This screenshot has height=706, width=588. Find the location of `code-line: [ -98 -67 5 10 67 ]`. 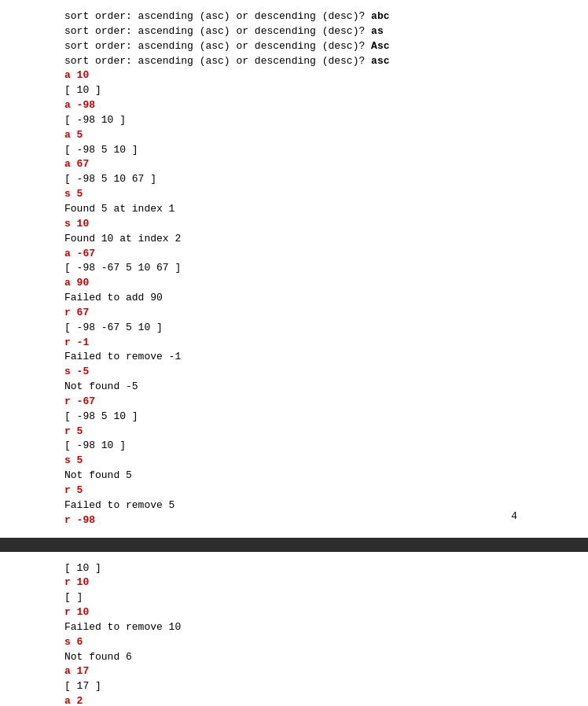

code-line: [ -98 -67 5 10 67 ] is located at coordinates (294, 269).